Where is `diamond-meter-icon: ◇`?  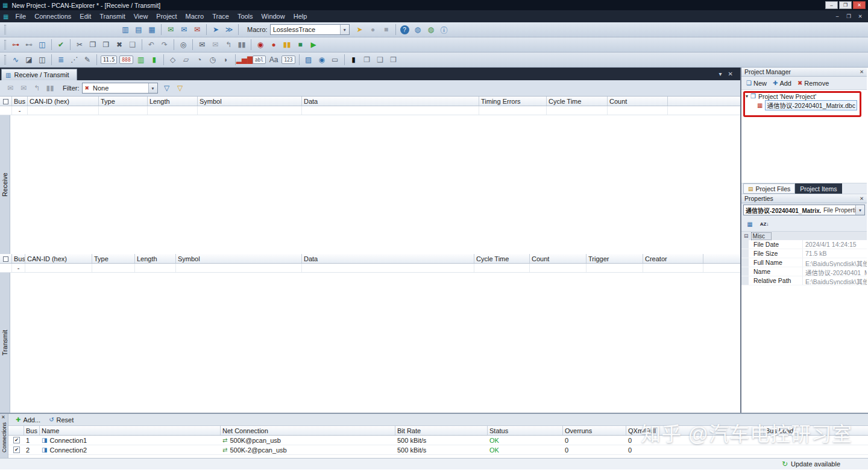 diamond-meter-icon: ◇ is located at coordinates (173, 60).